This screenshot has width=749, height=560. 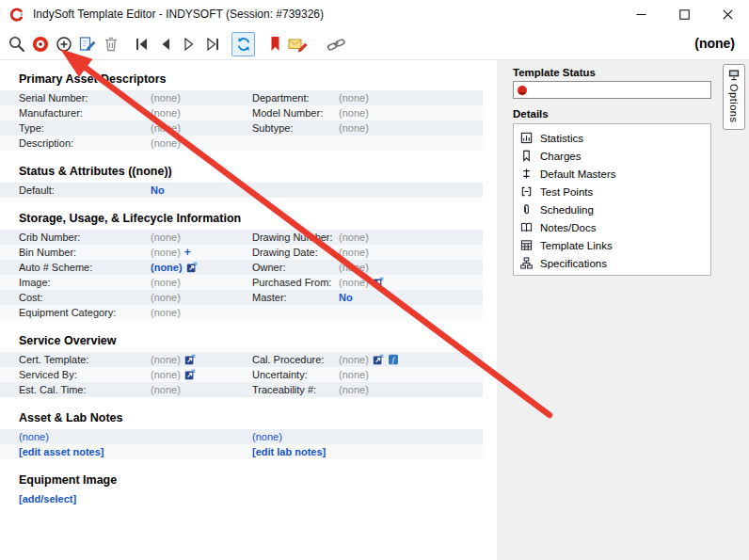 What do you see at coordinates (295, 375) in the screenshot?
I see `field-label: Uncertainty:` at bounding box center [295, 375].